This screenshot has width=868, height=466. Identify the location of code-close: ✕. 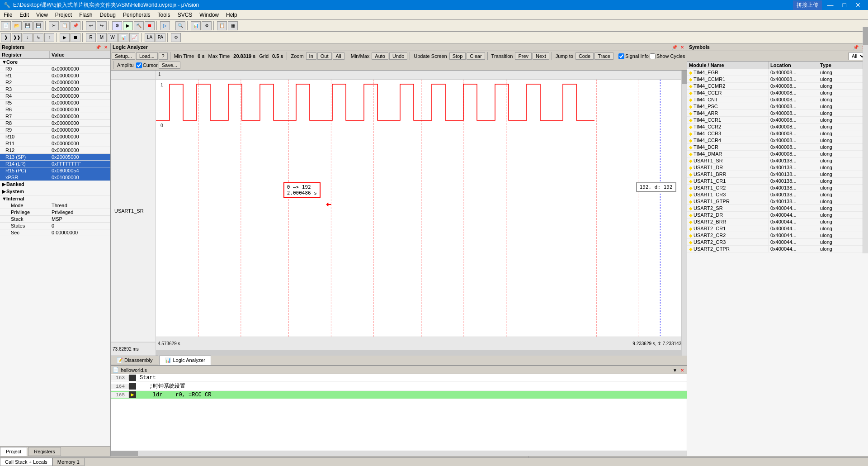
(682, 370).